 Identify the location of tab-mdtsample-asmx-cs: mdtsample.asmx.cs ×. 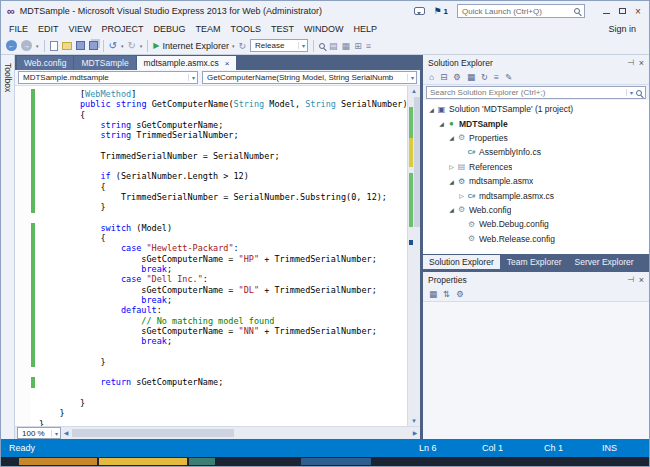
(187, 63).